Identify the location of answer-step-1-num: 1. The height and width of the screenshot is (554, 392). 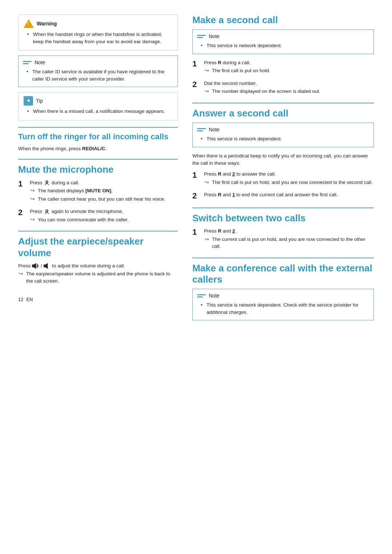
(196, 175).